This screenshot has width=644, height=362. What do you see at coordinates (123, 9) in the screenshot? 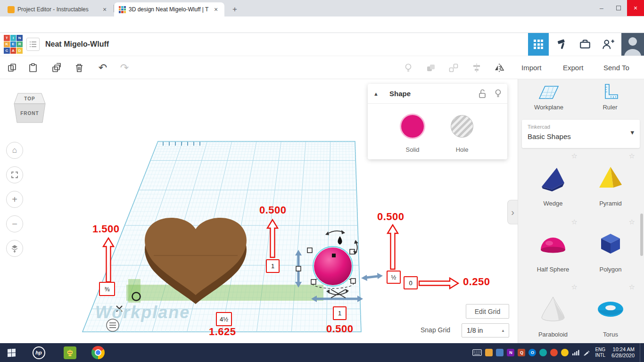
I see `tinkercad-favicon` at bounding box center [123, 9].